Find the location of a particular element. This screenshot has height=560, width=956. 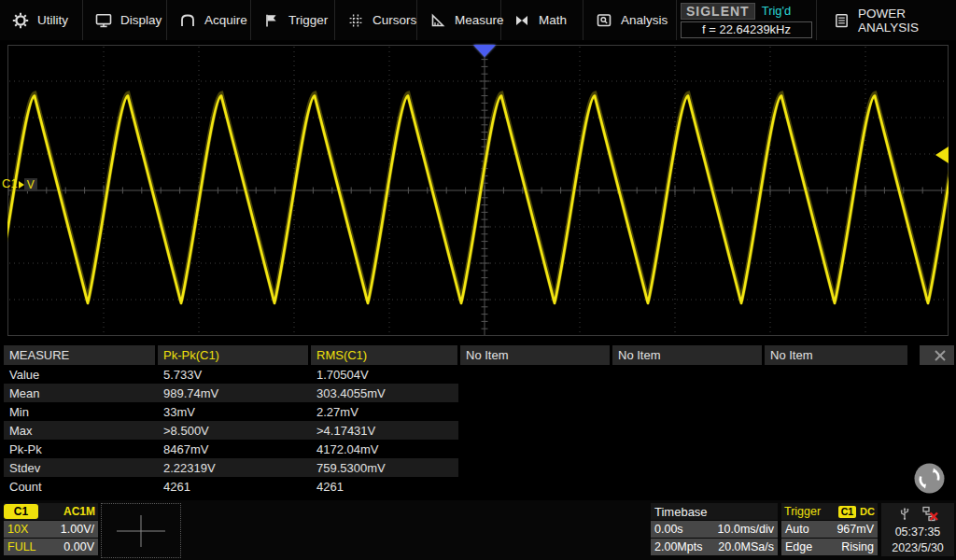

siglent-logo: SIGLENT is located at coordinates (718, 11).